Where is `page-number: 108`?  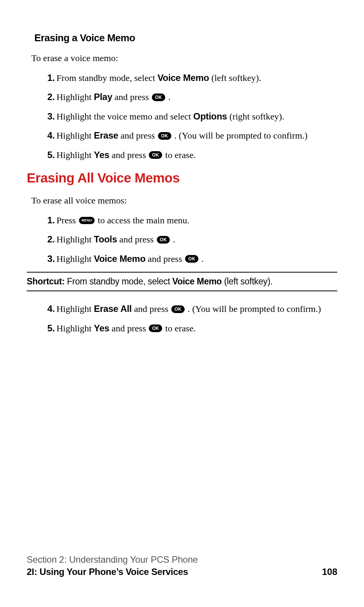
page-number: 108 is located at coordinates (330, 572).